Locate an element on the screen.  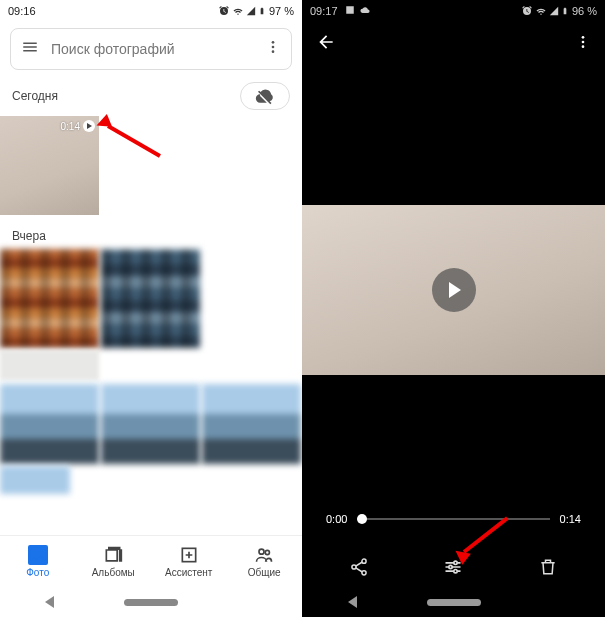
bottom-nav: Фото Альбомы Ассистент Общие is located at coordinates (151, 561).